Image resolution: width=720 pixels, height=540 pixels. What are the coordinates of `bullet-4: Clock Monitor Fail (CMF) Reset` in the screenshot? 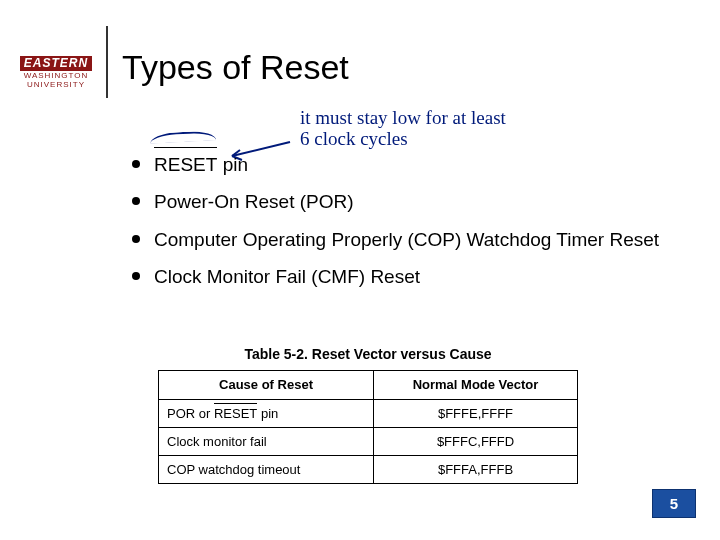 It's located at (412, 276).